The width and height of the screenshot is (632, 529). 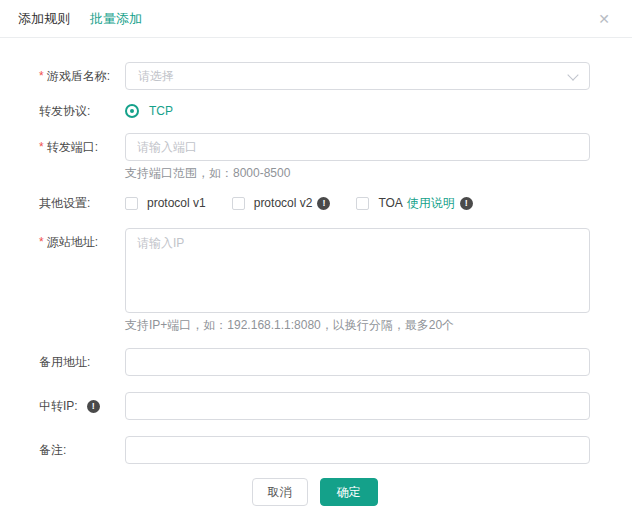 What do you see at coordinates (358, 270) in the screenshot?
I see `origin-address-textarea` at bounding box center [358, 270].